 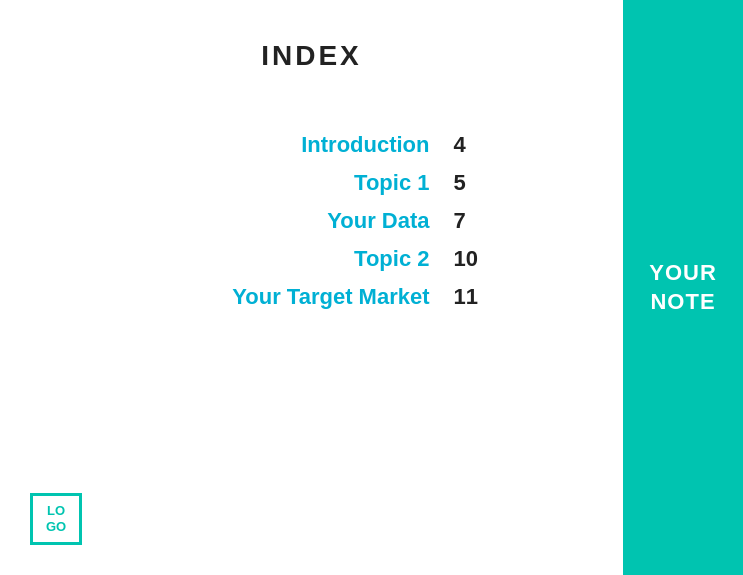 I want to click on index-label: Your Target Market, so click(x=330, y=297).